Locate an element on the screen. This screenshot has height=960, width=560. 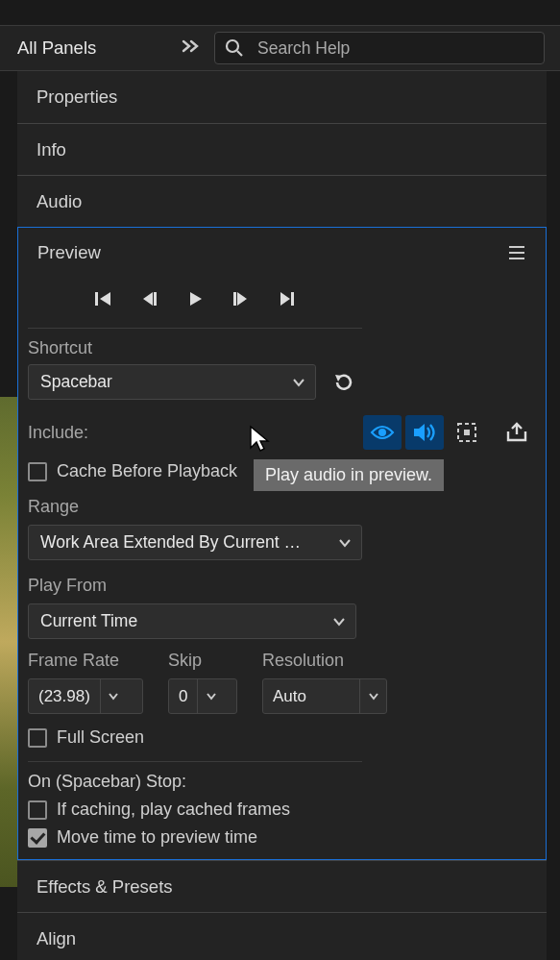
shortcut-value: Spacebar is located at coordinates (77, 382).